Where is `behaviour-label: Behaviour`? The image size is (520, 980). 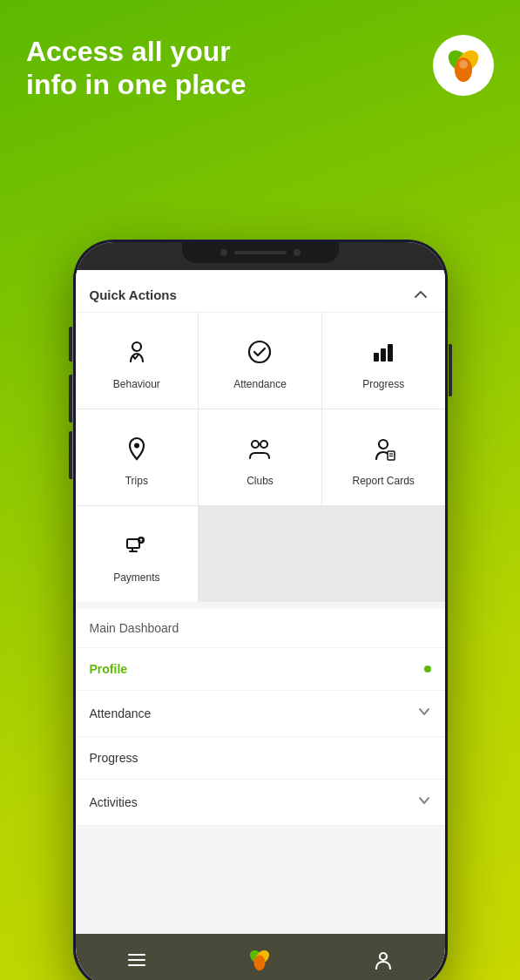 behaviour-label: Behaviour is located at coordinates (137, 384).